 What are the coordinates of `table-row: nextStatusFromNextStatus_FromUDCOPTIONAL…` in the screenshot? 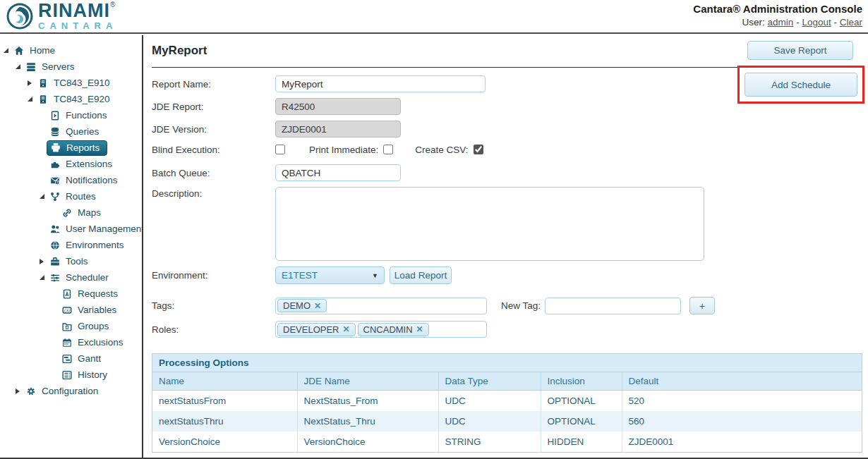 It's located at (507, 401).